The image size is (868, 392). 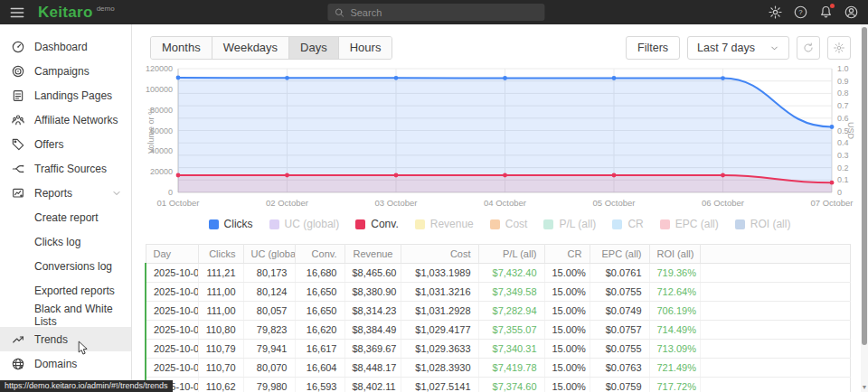 What do you see at coordinates (396, 202) in the screenshot?
I see `svg-text: 03 October` at bounding box center [396, 202].